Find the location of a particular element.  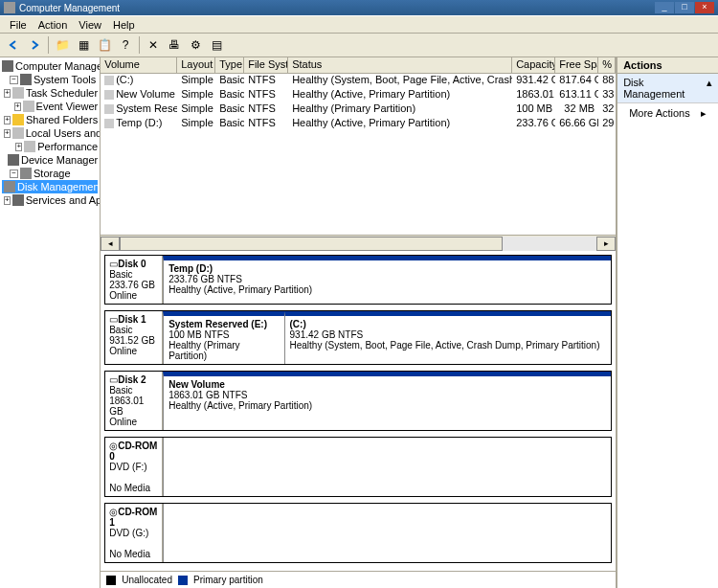

more-actions-label: More Actions is located at coordinates (660, 113).